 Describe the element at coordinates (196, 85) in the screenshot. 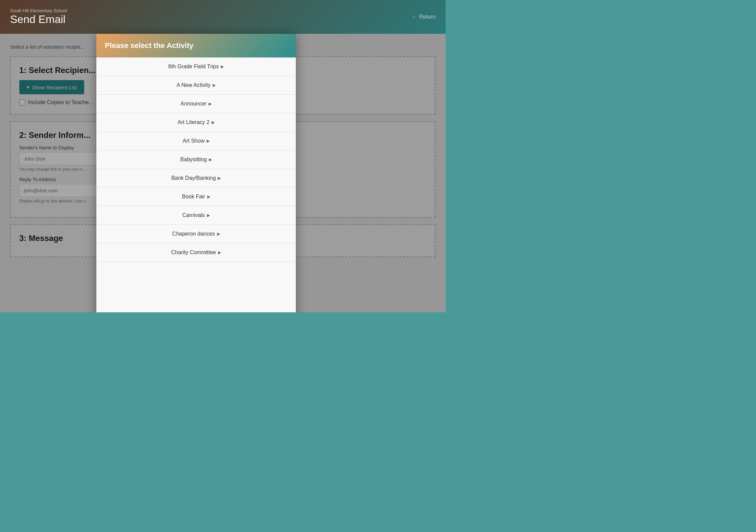

I see `activity-item: A New Activity▶` at that location.